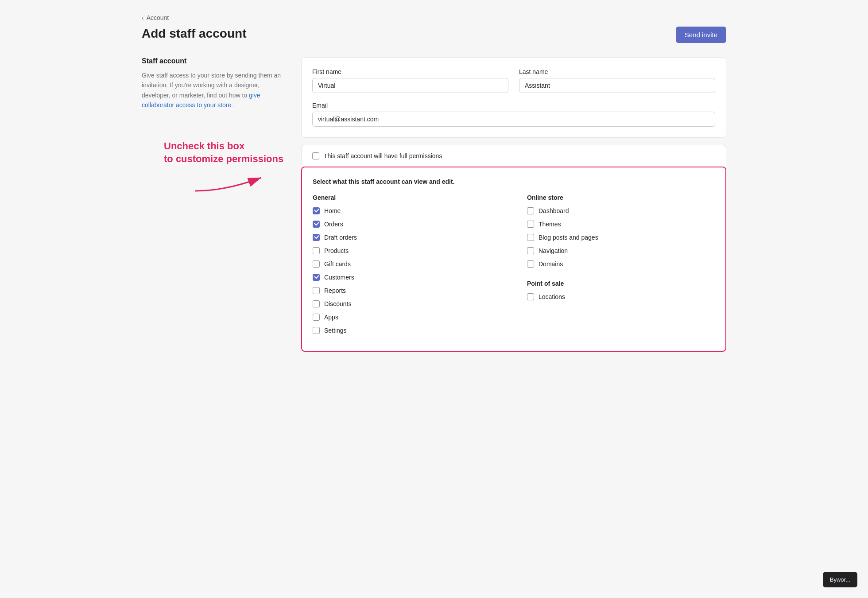 This screenshot has width=868, height=598. Describe the element at coordinates (554, 211) in the screenshot. I see `perm-dashboard-label: Dashboard` at that location.